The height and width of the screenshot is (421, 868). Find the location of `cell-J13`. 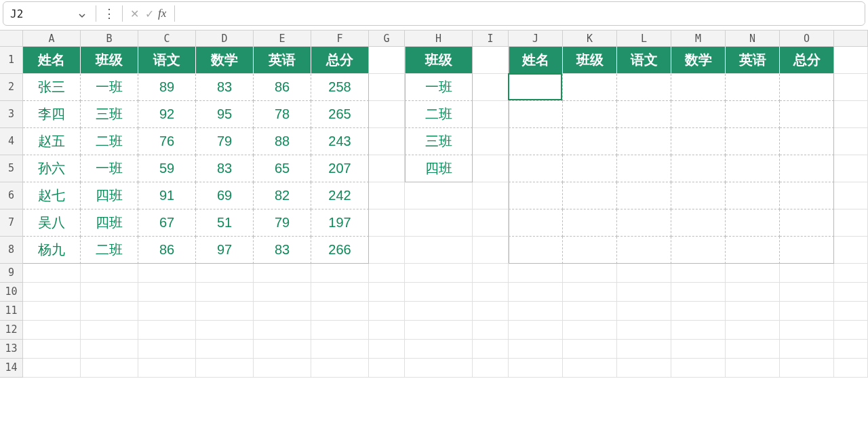

cell-J13 is located at coordinates (536, 349).